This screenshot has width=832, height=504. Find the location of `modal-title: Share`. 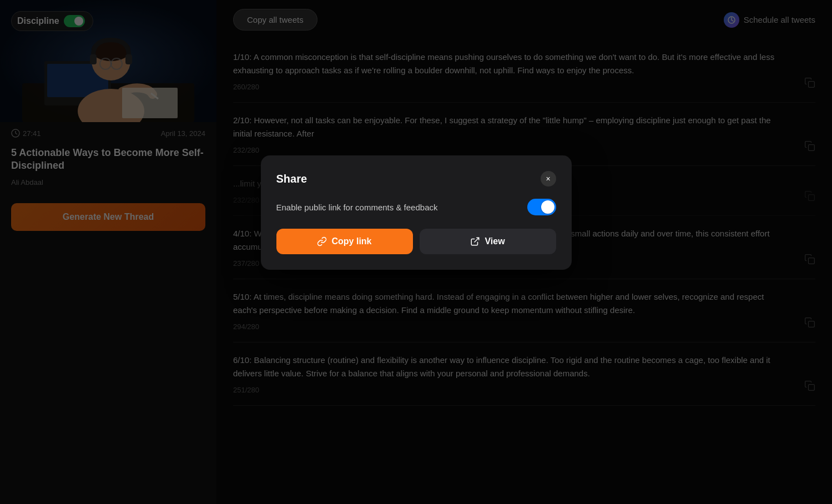

modal-title: Share is located at coordinates (292, 179).